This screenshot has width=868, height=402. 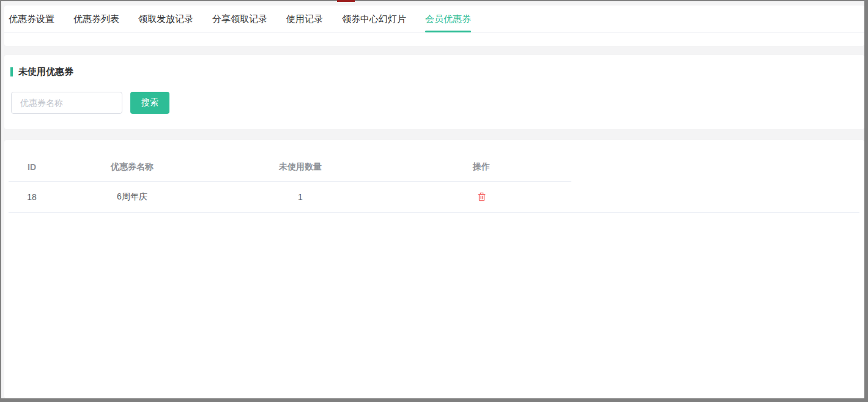 What do you see at coordinates (434, 19) in the screenshot?
I see `tab-bar: 优惠券设置 优惠券列表 领取发放记录 分享领取记录 使用记录 领券中心幻灯片 会…` at bounding box center [434, 19].